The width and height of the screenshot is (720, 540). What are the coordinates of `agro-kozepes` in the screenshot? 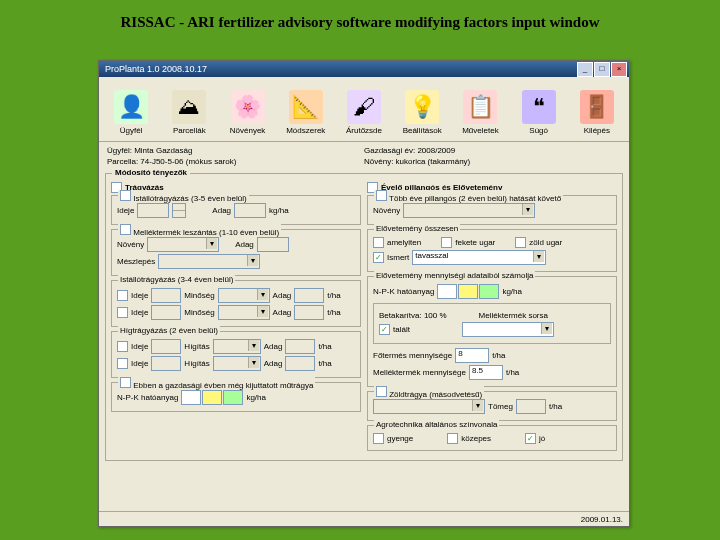 It's located at (452, 438).